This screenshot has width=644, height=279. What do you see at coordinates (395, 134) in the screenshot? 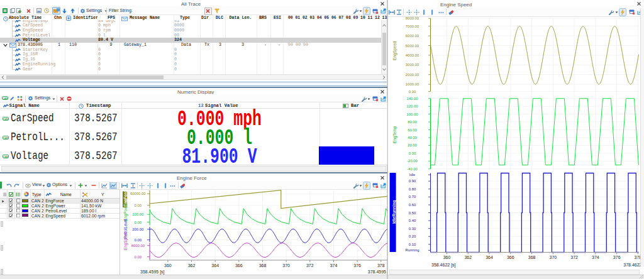
I see `svg-text: EngTemp` at bounding box center [395, 134].